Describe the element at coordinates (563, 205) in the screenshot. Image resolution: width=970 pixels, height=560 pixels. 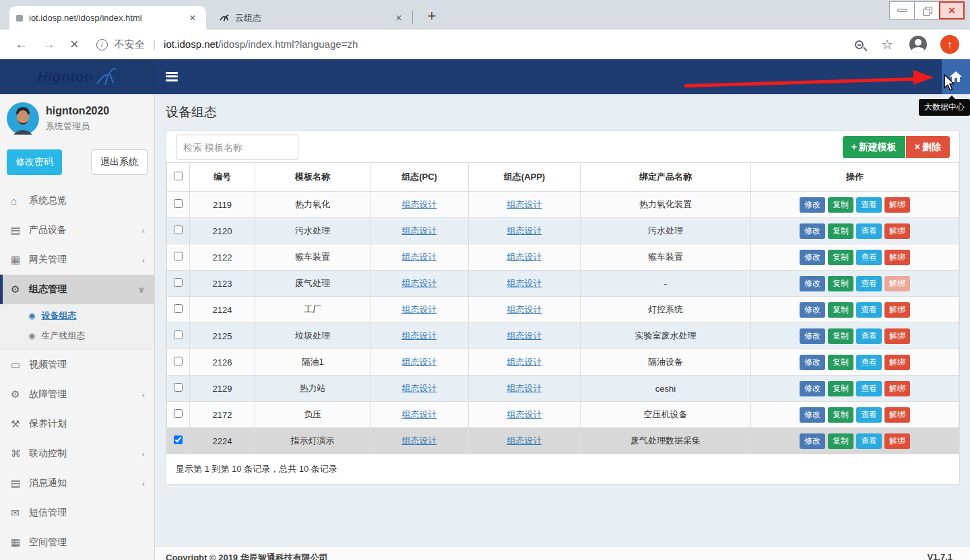
I see `table-row: 2119热力氧化组态设计组态设计热力氧化装置修改复制查看解绑` at that location.